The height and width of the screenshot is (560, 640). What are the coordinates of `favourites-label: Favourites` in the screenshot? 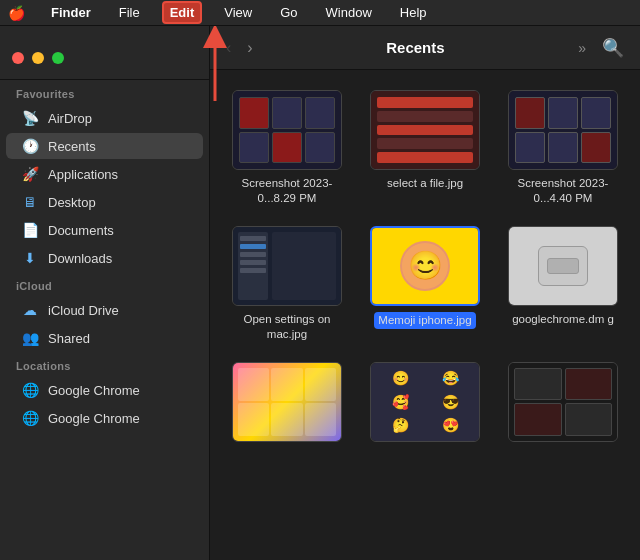 It's located at (104, 92).